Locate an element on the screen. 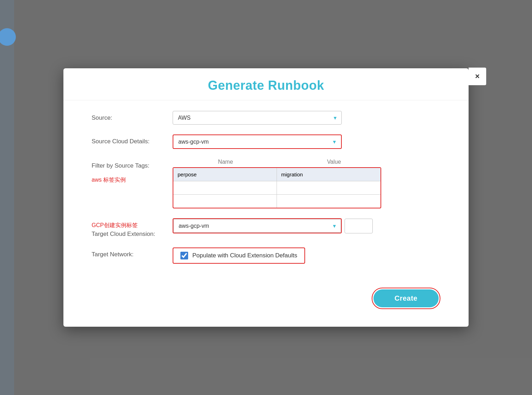 Image resolution: width=532 pixels, height=395 pixels. source-cloud-details-row: Source Cloud Details: aws-gcp-vm ▼ is located at coordinates (266, 142).